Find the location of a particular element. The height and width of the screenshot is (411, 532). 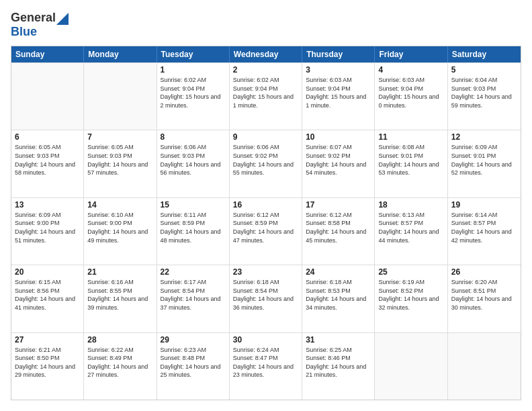

calendar-cell: 1Sunrise: 6:02 AM Sunset: 9:04 PM Daylig… is located at coordinates (193, 97).